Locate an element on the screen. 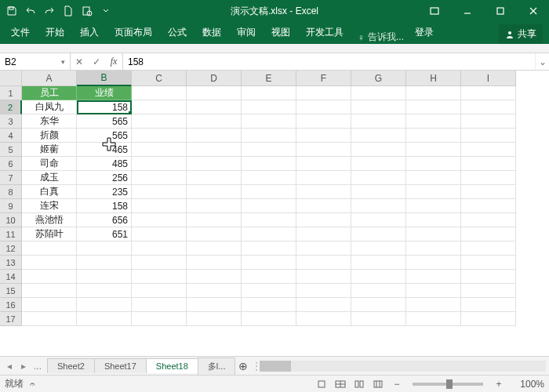 The image size is (549, 392). insert-function-icon: fx is located at coordinates (114, 62).